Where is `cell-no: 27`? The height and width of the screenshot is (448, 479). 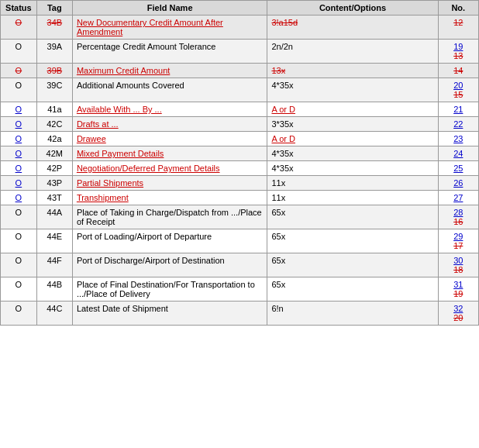 cell-no: 27 is located at coordinates (458, 198).